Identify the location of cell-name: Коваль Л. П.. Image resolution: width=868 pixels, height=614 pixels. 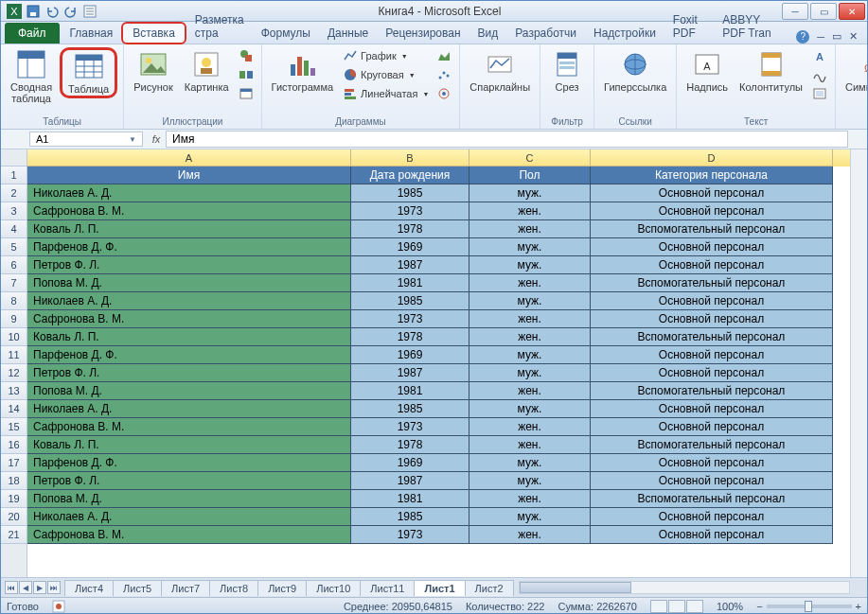
(189, 337).